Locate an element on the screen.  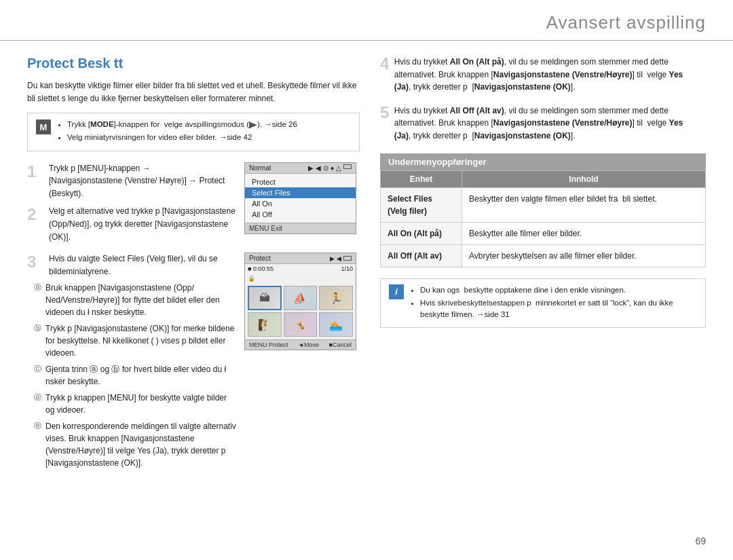
right-note-1: Du kan ogs beskytte opptakene dine i den… is located at coordinates (559, 291).